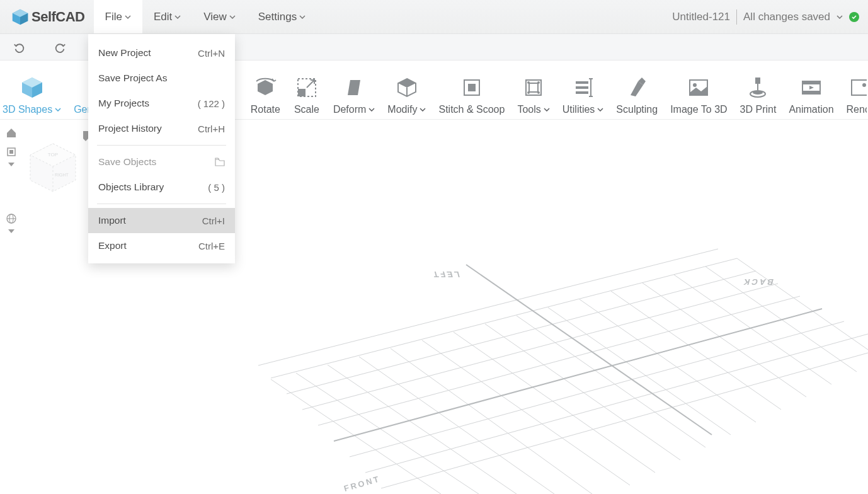 This screenshot has height=494, width=868. Describe the element at coordinates (583, 88) in the screenshot. I see `utilities-icon` at that location.